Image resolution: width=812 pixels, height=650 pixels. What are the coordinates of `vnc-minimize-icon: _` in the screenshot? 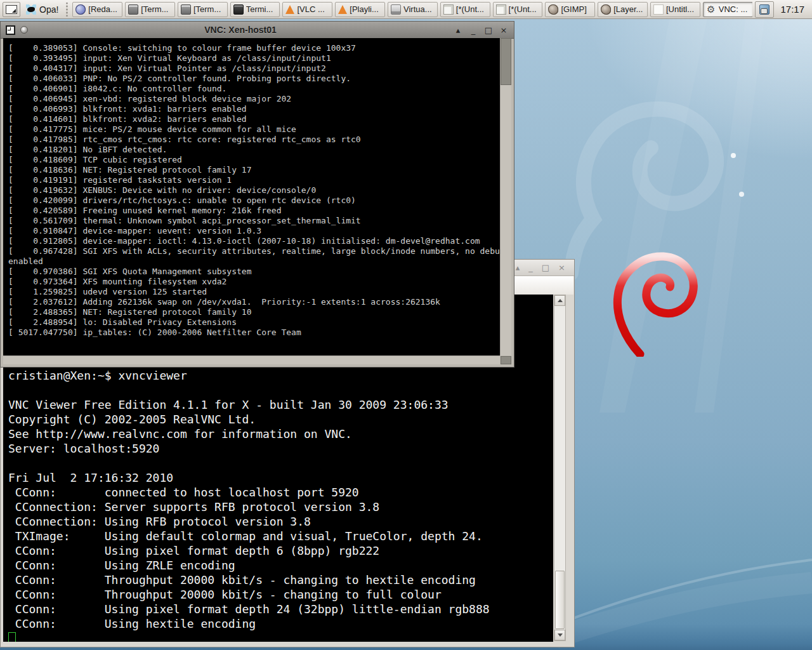 It's located at (473, 30).